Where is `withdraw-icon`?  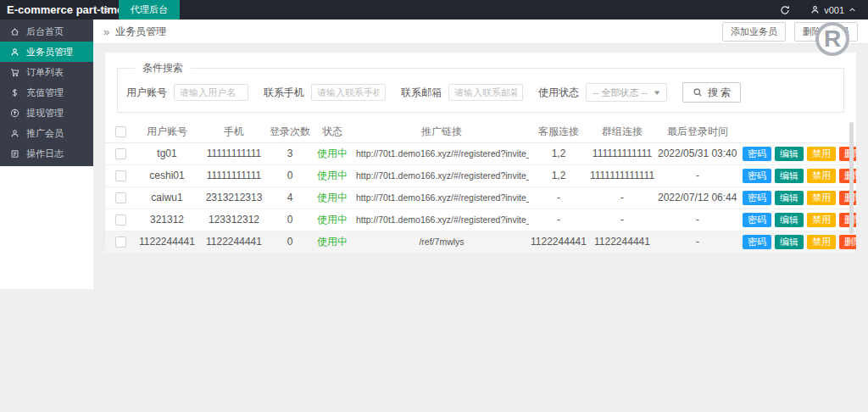
withdraw-icon is located at coordinates (15, 114).